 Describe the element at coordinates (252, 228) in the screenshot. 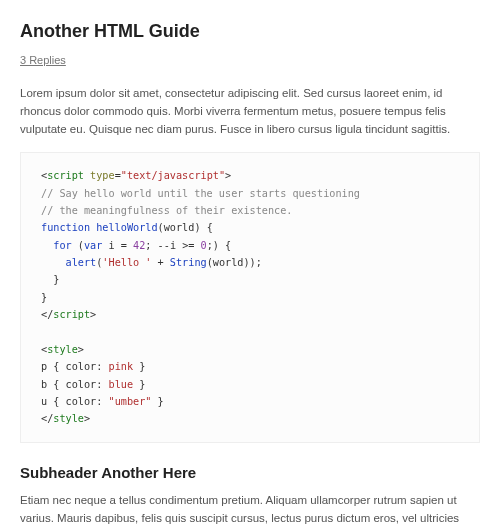

I see `code-line: function helloWorld(world) {` at that location.